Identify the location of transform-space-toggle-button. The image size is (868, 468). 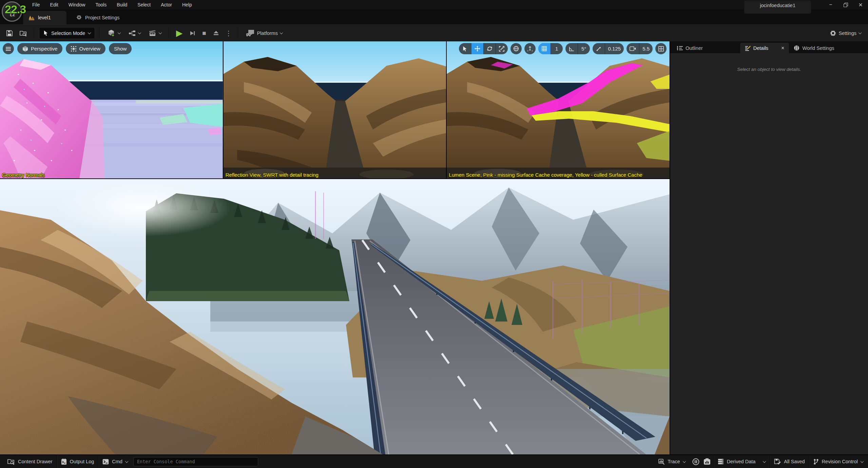
(516, 49).